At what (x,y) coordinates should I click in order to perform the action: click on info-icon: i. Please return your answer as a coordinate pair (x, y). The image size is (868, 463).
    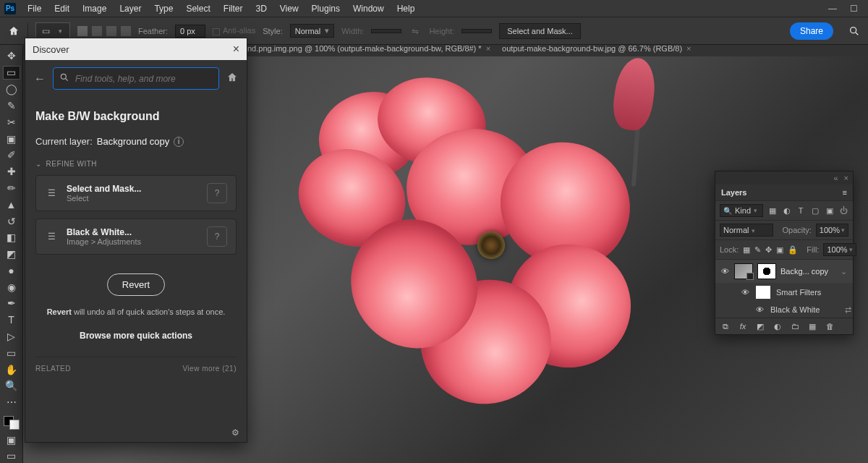
    Looking at the image, I should click on (179, 142).